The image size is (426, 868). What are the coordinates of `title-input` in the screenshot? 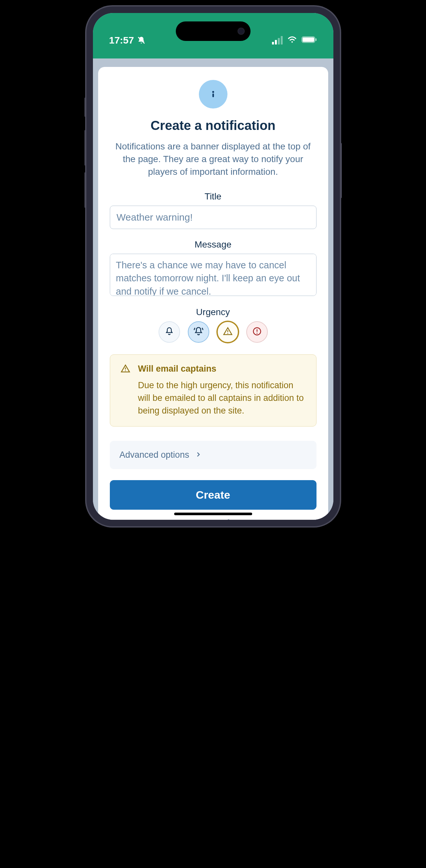 It's located at (213, 217).